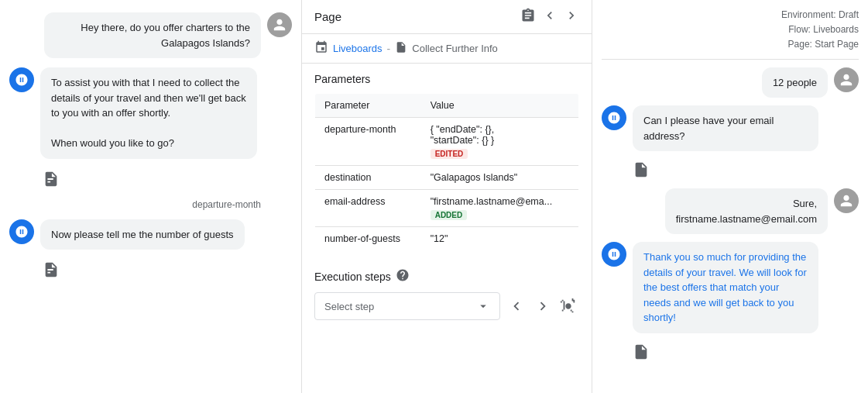 This screenshot has height=393, width=868. What do you see at coordinates (447, 17) in the screenshot?
I see `page-header: Page` at bounding box center [447, 17].